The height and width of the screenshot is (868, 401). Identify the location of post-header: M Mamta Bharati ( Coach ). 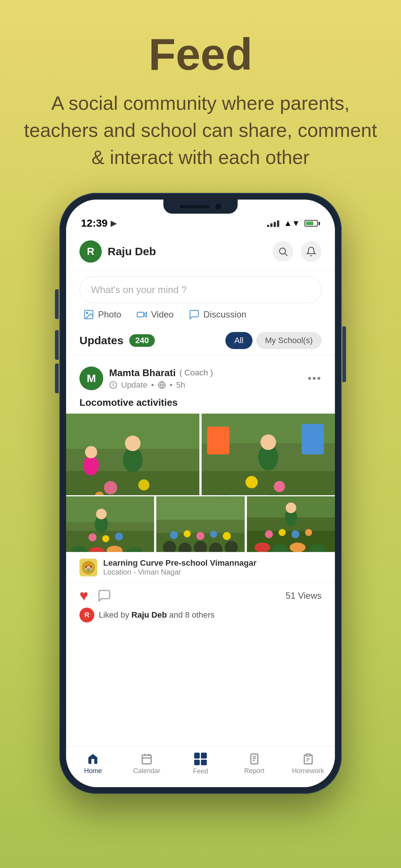
(200, 377).